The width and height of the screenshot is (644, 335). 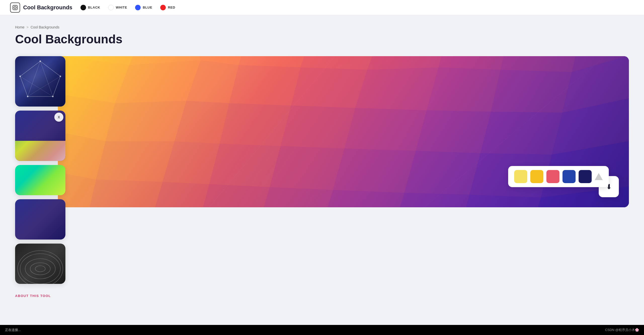 I want to click on palette-triangle-icon, so click(x=599, y=177).